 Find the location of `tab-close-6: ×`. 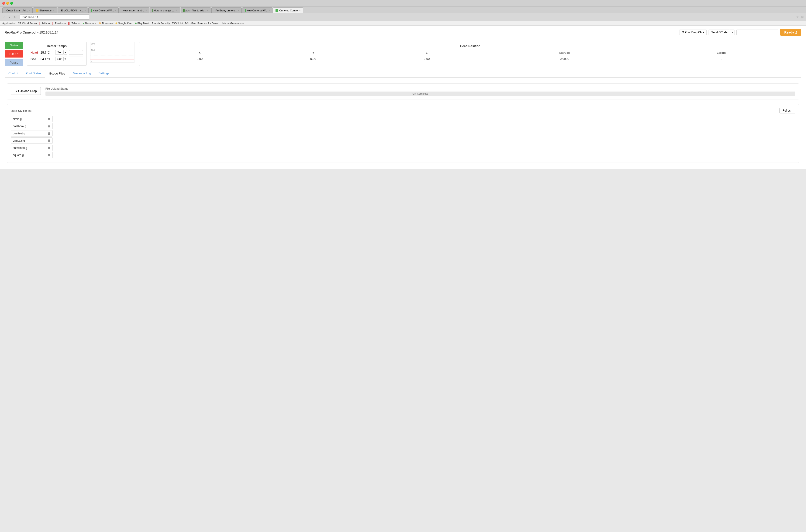

tab-close-6: × is located at coordinates (208, 10).